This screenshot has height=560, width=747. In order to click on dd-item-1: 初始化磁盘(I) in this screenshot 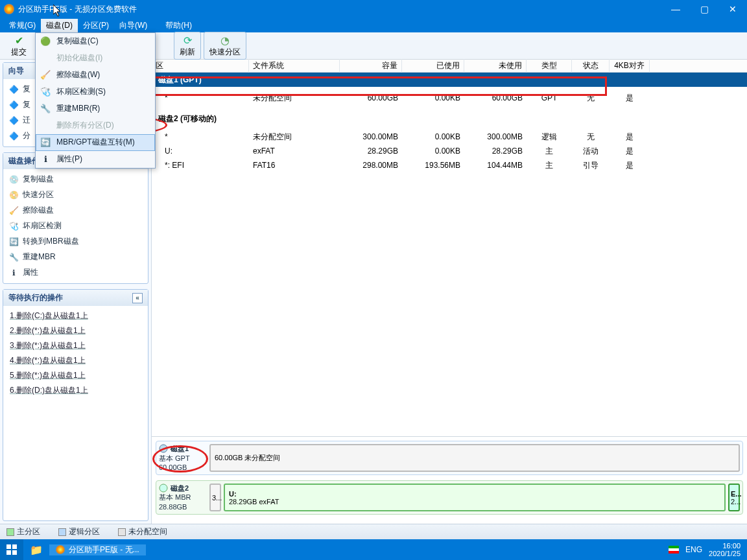, I will do `click(95, 58)`.